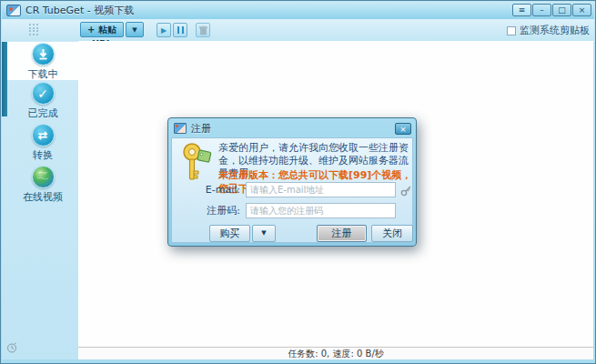 Image resolution: width=596 pixels, height=364 pixels. What do you see at coordinates (204, 31) in the screenshot?
I see `trash-icon` at bounding box center [204, 31].